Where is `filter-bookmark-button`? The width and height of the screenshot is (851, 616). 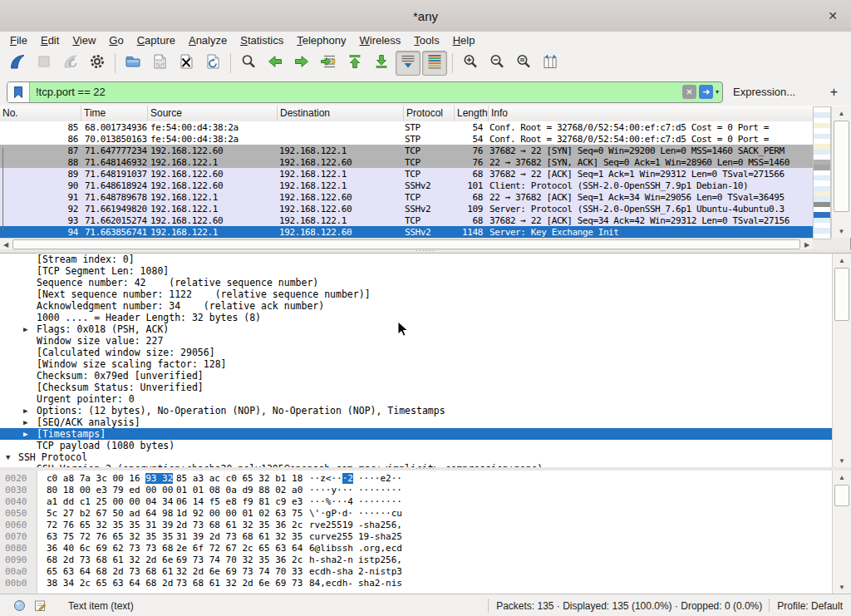 filter-bookmark-button is located at coordinates (18, 92).